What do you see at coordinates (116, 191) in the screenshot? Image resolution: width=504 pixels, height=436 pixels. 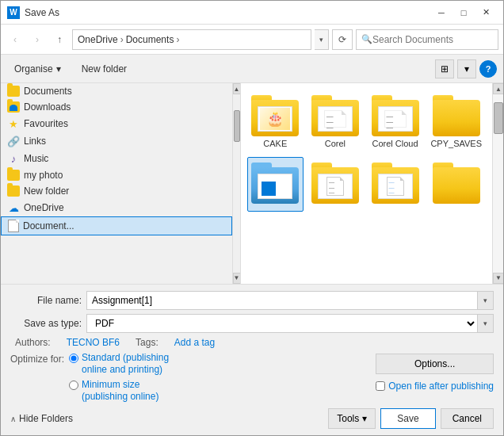 I see `sidebar-item-newfolder: New folder` at bounding box center [116, 191].